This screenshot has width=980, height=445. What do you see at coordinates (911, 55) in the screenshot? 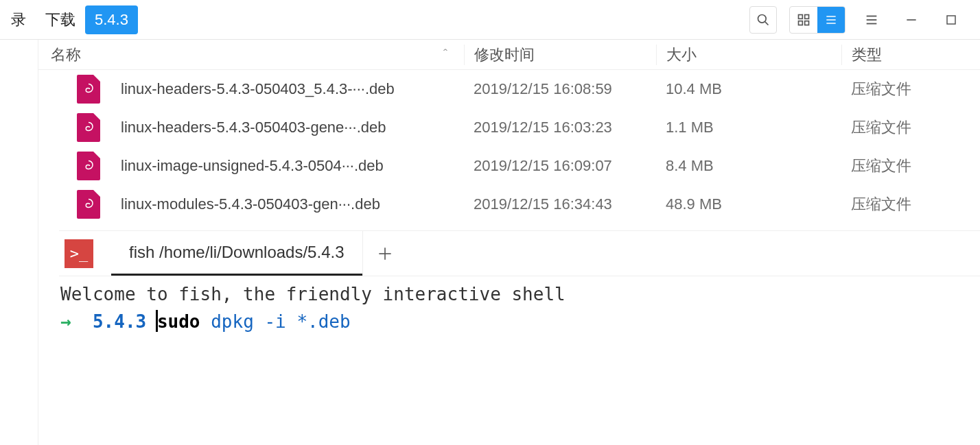
I see `column-header-type: 类型` at bounding box center [911, 55].